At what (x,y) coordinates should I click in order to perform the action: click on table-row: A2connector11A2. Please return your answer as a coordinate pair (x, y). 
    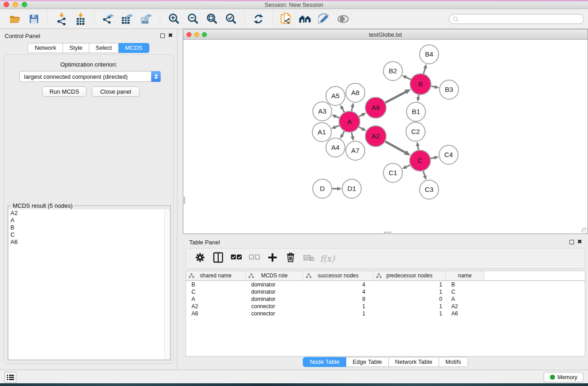
    Looking at the image, I should click on (386, 306).